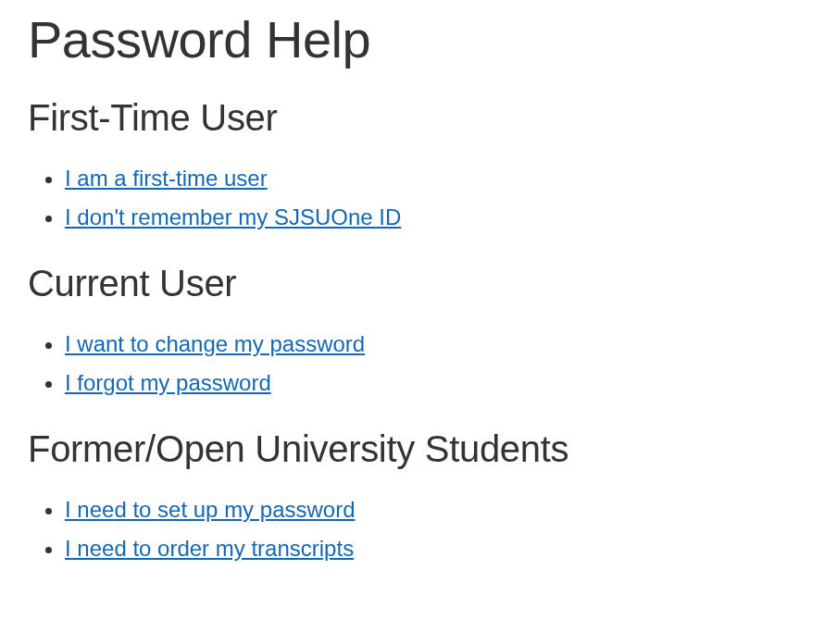 The width and height of the screenshot is (824, 644). Describe the element at coordinates (210, 509) in the screenshot. I see `link-setup-password: I need to set up my password` at that location.